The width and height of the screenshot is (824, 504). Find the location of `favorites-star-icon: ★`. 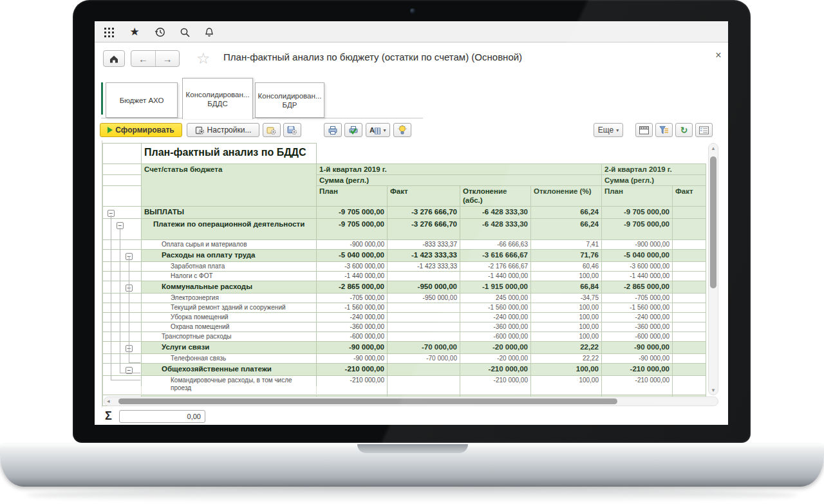

favorites-star-icon: ★ is located at coordinates (135, 32).